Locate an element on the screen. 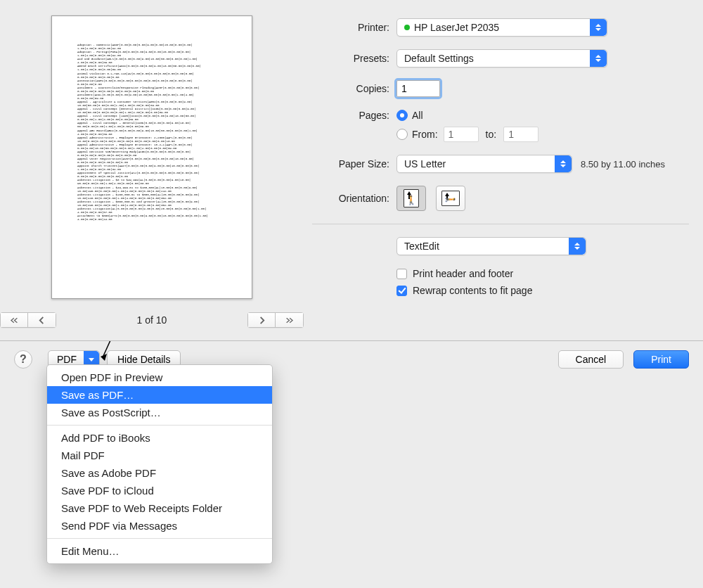  paper-size-info: 8.50 by 11.00 inches is located at coordinates (623, 165).